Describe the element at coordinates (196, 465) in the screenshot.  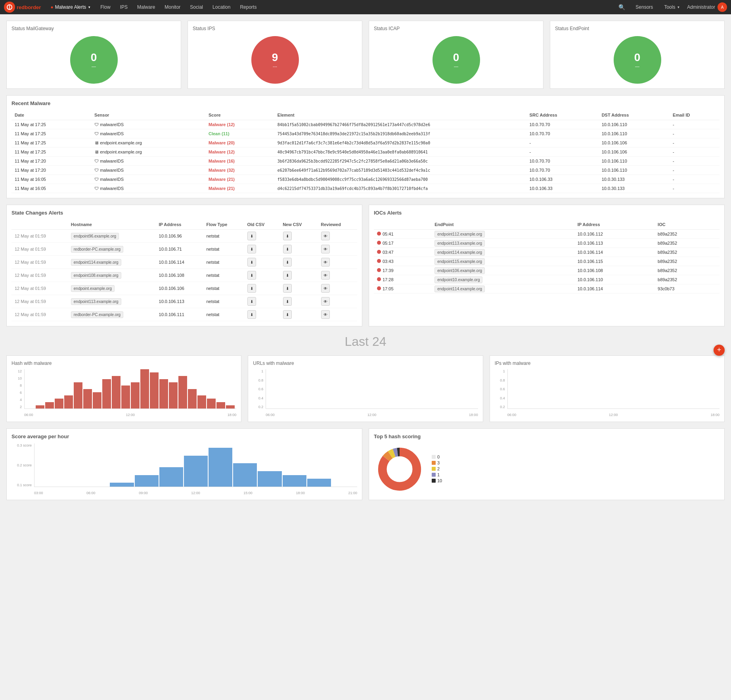
I see `score-chart-area` at that location.